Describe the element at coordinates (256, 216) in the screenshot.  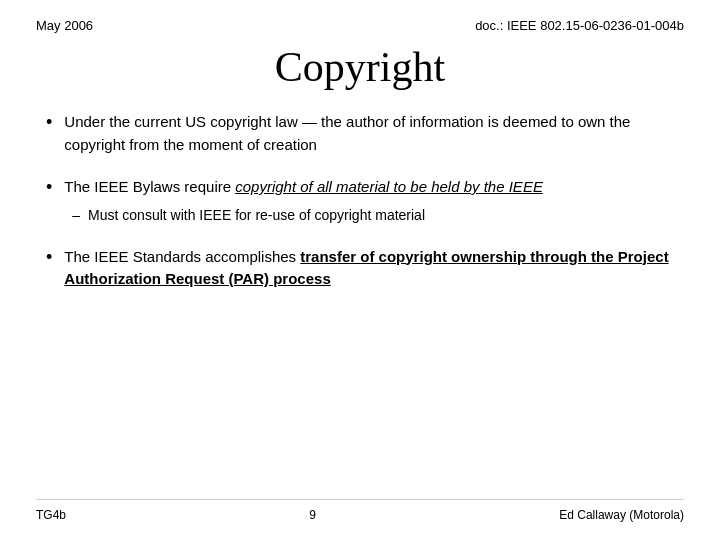
I see `sub-bullet-text-1: Must consult with IEEE for re-use of cop…` at that location.